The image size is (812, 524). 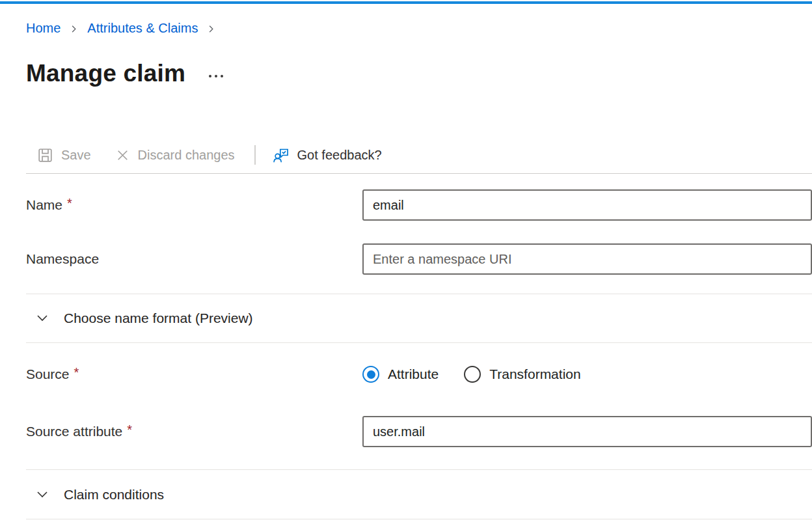 What do you see at coordinates (194, 374) in the screenshot?
I see `source-field-label: Source*` at bounding box center [194, 374].